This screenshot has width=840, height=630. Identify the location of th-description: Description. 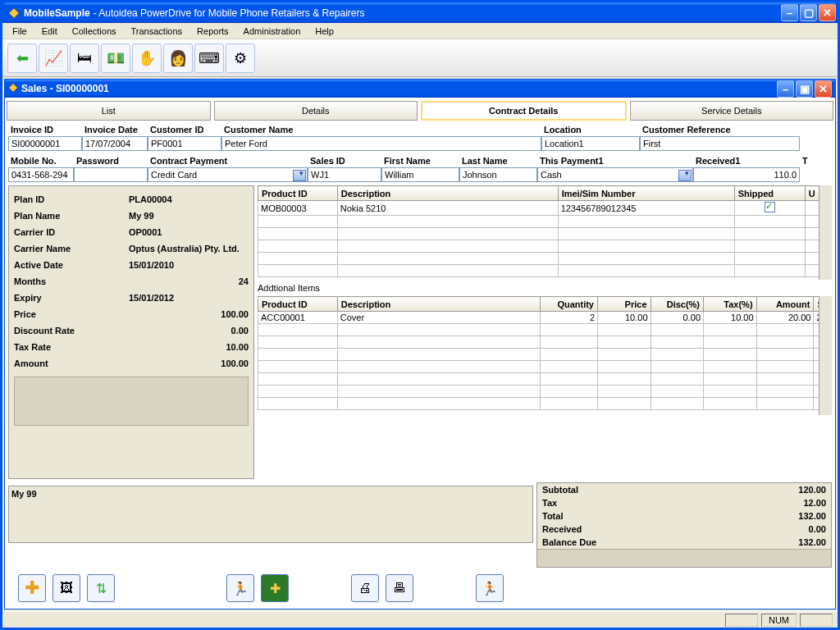
(448, 194).